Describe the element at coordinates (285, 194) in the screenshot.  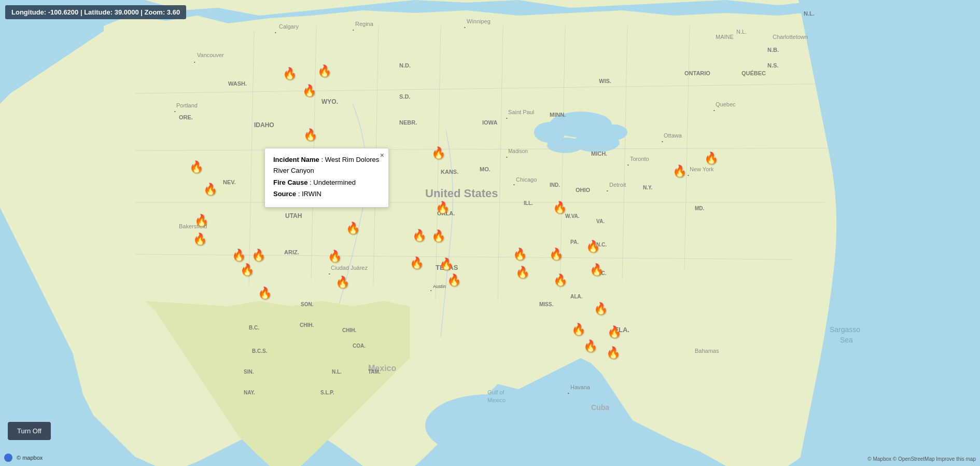
I see `popup-source-label: Source` at that location.